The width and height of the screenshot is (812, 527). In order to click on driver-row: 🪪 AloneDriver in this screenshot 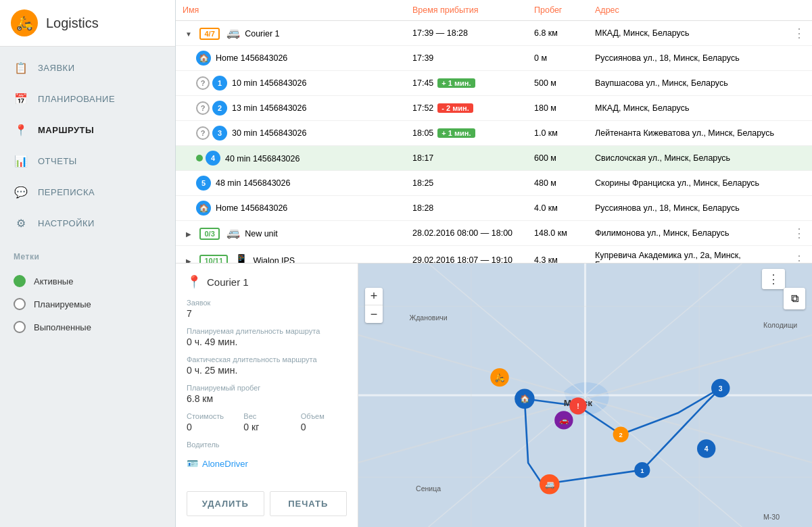, I will do `click(266, 463)`.